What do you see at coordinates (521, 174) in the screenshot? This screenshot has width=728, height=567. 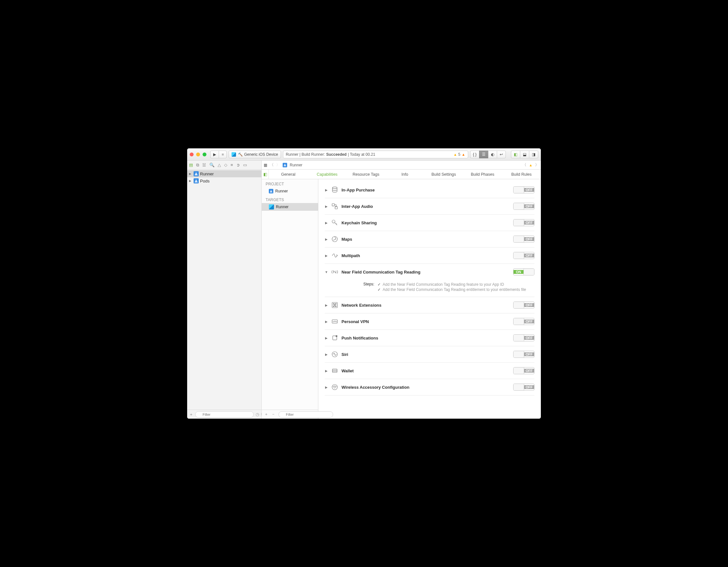 I see `tab-build-rules: Build Rules` at bounding box center [521, 174].